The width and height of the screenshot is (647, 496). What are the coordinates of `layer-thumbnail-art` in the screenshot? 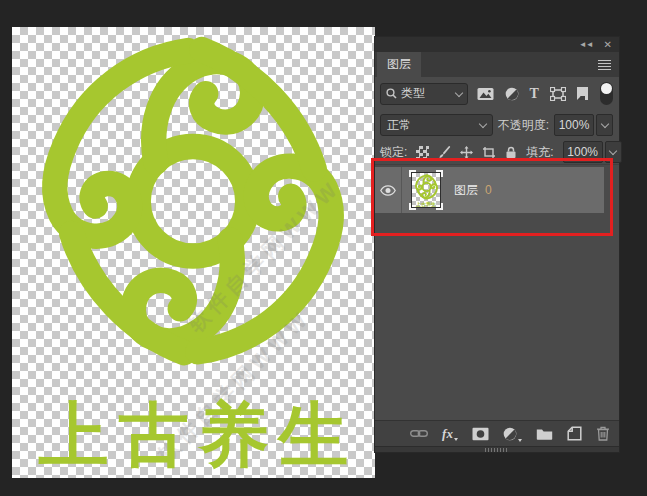 It's located at (426, 188).